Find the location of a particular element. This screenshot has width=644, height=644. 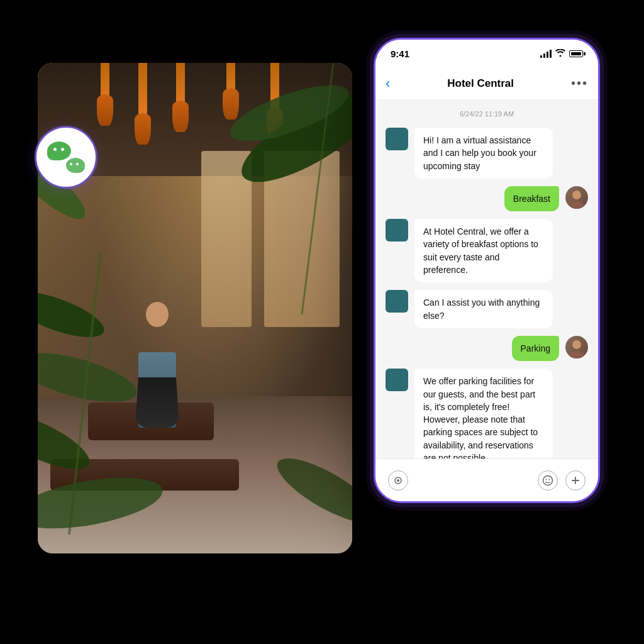

signal-icon is located at coordinates (546, 54).